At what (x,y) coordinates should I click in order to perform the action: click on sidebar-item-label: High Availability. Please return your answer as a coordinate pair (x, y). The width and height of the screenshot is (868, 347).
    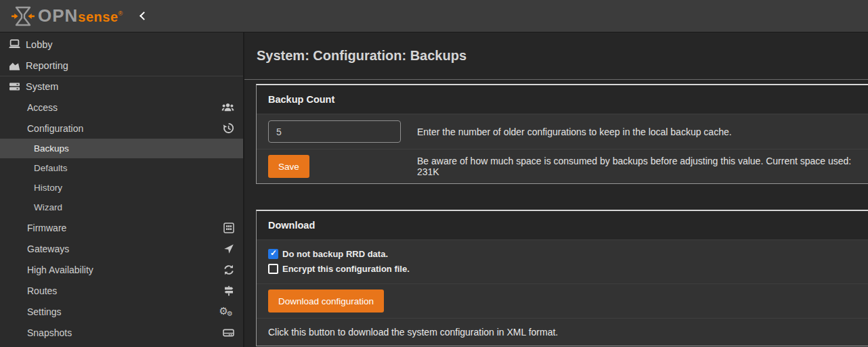
    Looking at the image, I should click on (60, 270).